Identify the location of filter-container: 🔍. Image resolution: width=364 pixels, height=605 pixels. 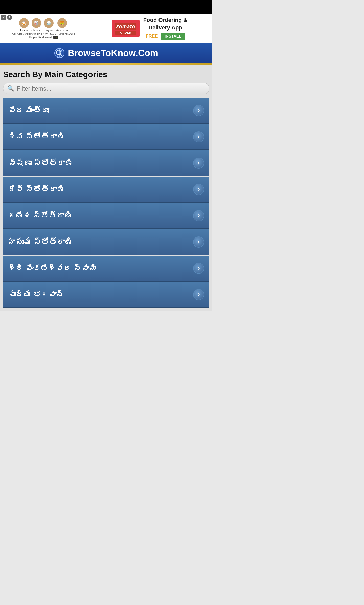
(106, 89).